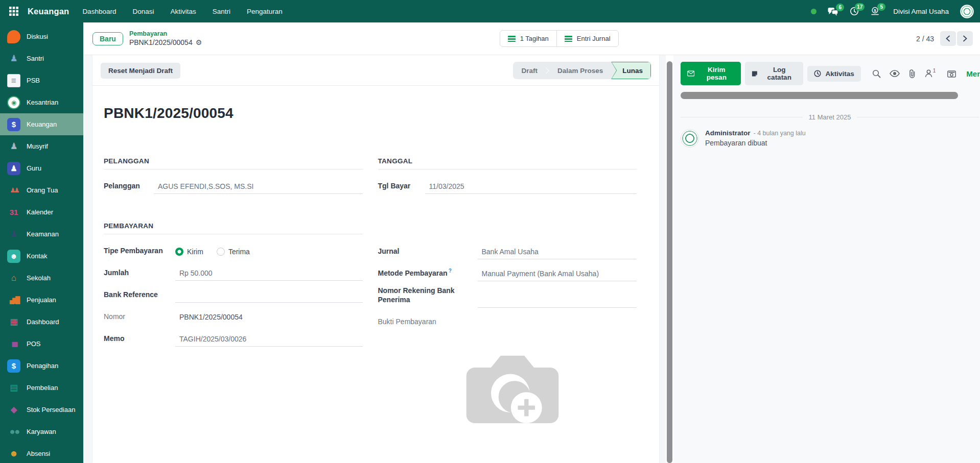 This screenshot has height=463, width=980. I want to click on reset-to-draft-button: Reset Menjadi Draft, so click(141, 70).